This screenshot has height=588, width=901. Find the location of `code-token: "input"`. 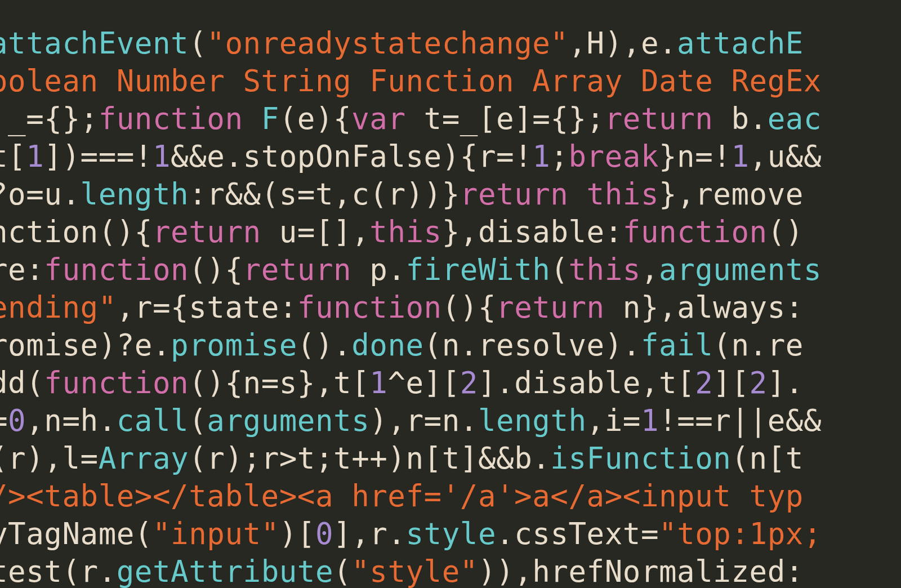

code-token: "input" is located at coordinates (216, 534).